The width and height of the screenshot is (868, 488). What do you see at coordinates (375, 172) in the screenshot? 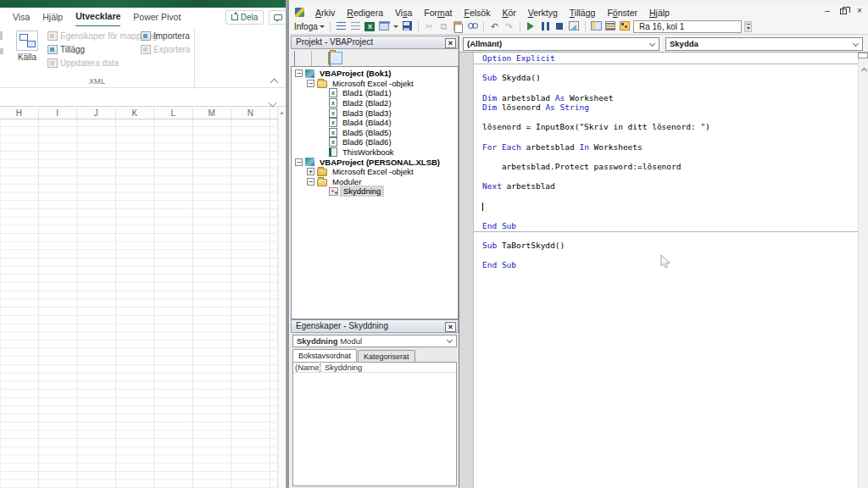
I see `tree-item-microsoft-excel-objekt: +Microsoft Excel -objekt` at bounding box center [375, 172].